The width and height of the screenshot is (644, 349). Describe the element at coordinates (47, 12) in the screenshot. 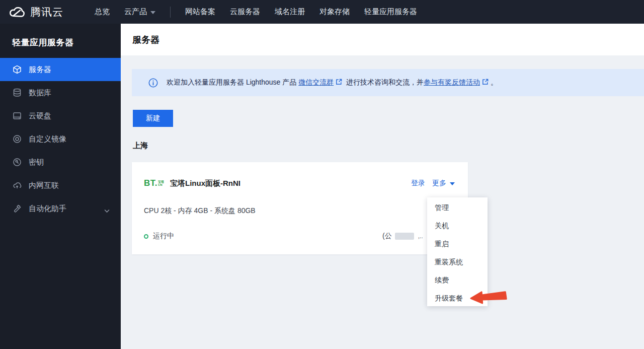

I see `brand-name: 腾讯云` at that location.